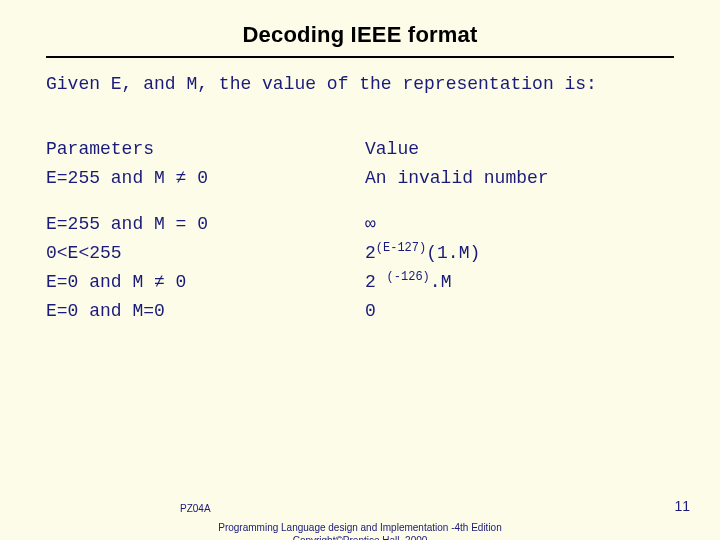 The image size is (720, 540). Describe the element at coordinates (360, 528) in the screenshot. I see `footer-line1: Programming Language design and Implemen…` at that location.